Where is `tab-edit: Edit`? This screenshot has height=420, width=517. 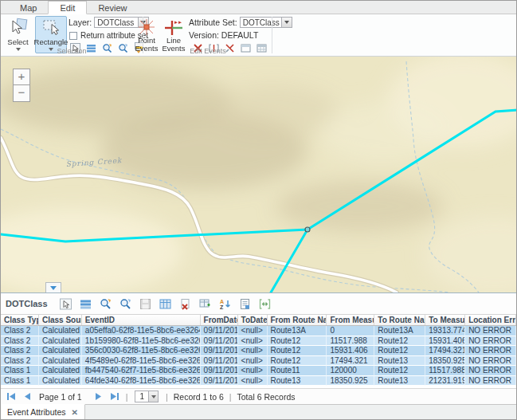 tab-edit: Edit is located at coordinates (67, 8).